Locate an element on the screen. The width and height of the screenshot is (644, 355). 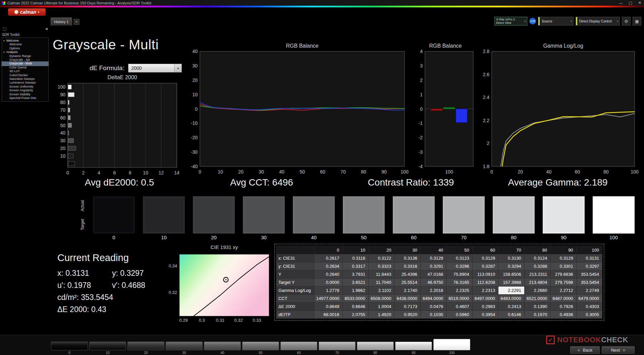
table-cell: 3.7931 is located at coordinates (356, 274).